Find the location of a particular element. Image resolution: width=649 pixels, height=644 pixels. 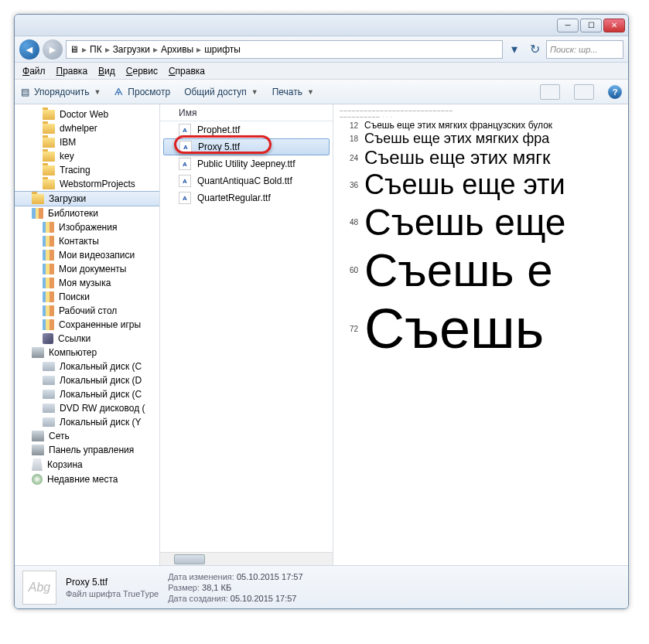

minimize-button: ─ is located at coordinates (568, 26).